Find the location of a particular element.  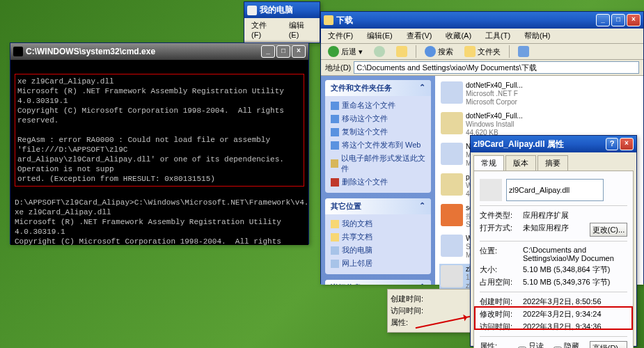

address-input is located at coordinates (496, 68).